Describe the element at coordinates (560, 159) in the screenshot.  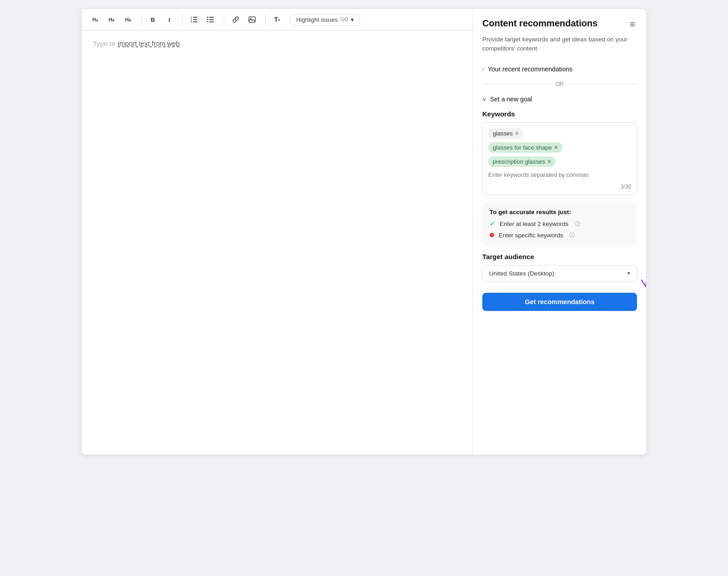
I see `keywords-input-box: glasses × glasses for face shape × presc…` at that location.